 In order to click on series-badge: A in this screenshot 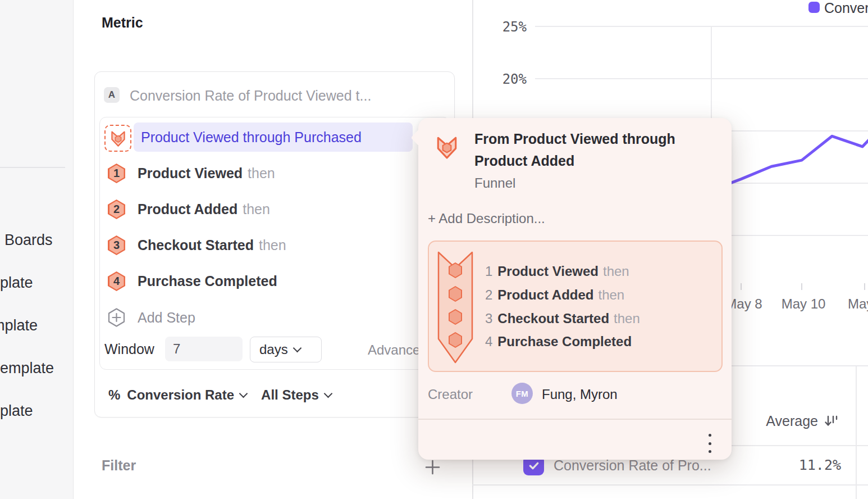, I will do `click(112, 95)`.